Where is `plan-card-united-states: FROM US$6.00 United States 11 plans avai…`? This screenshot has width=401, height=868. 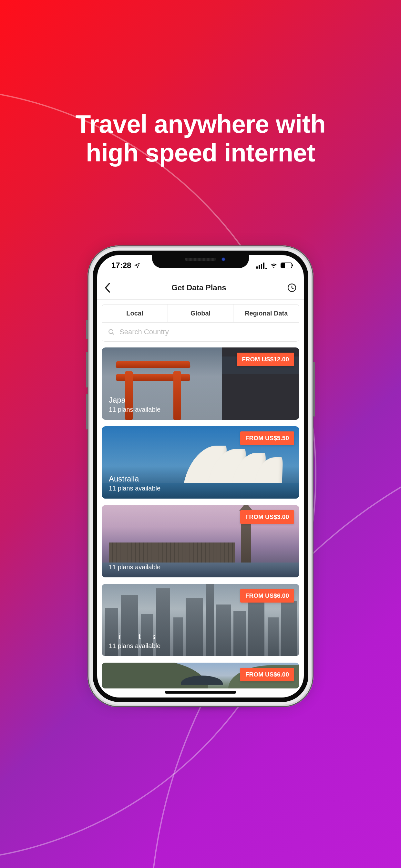 plan-card-united-states: FROM US$6.00 United States 11 plans avai… is located at coordinates (201, 620).